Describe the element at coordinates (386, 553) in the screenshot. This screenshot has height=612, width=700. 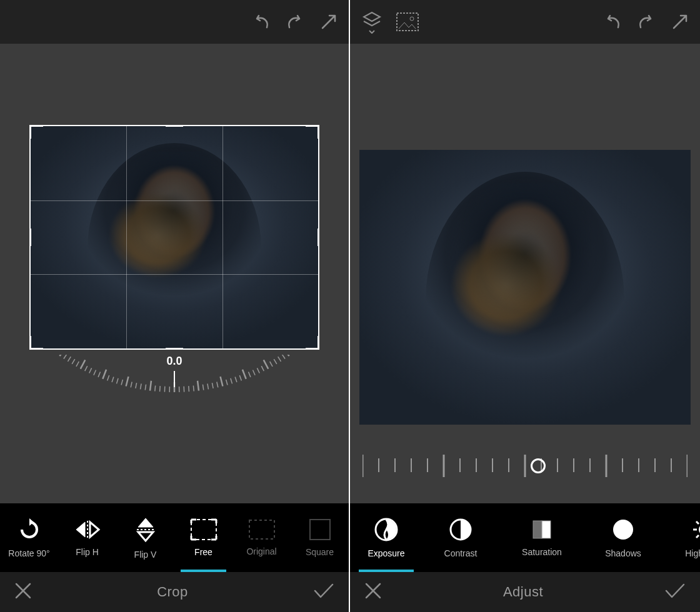
I see `opt-exposure-label: Exposure` at that location.